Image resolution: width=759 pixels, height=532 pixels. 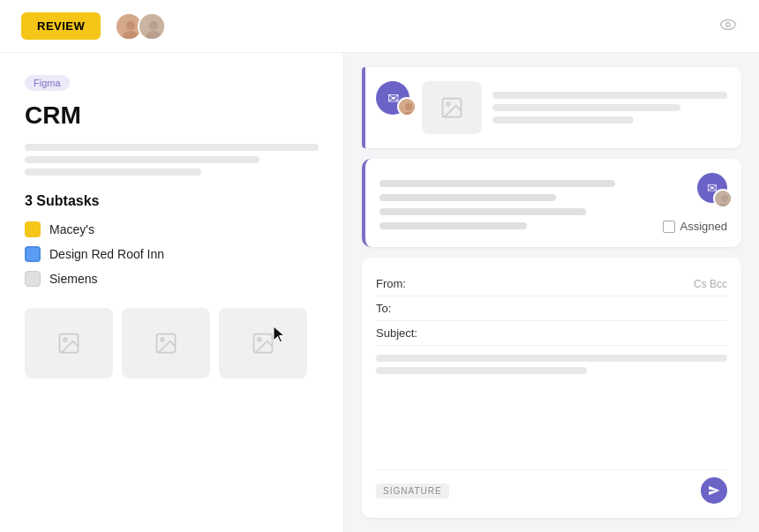 I want to click on subtask-label-siemens: Siemens, so click(x=73, y=279).